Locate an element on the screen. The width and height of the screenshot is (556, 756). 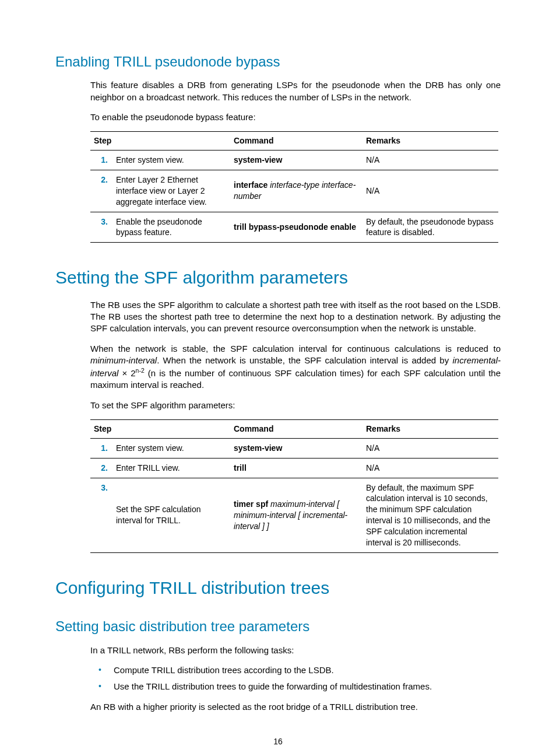
table-row: 3. Enable the pseudonode bypass feature.… is located at coordinates (294, 228).